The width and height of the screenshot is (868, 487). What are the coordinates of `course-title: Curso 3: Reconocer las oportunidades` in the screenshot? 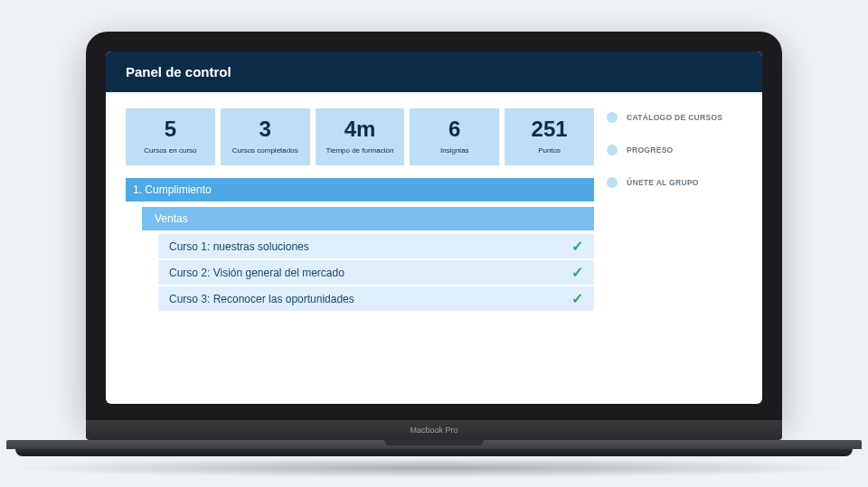 It's located at (262, 299).